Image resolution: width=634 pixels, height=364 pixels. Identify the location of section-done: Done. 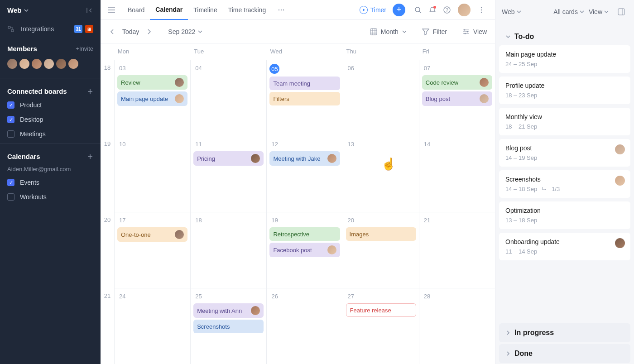
(565, 354).